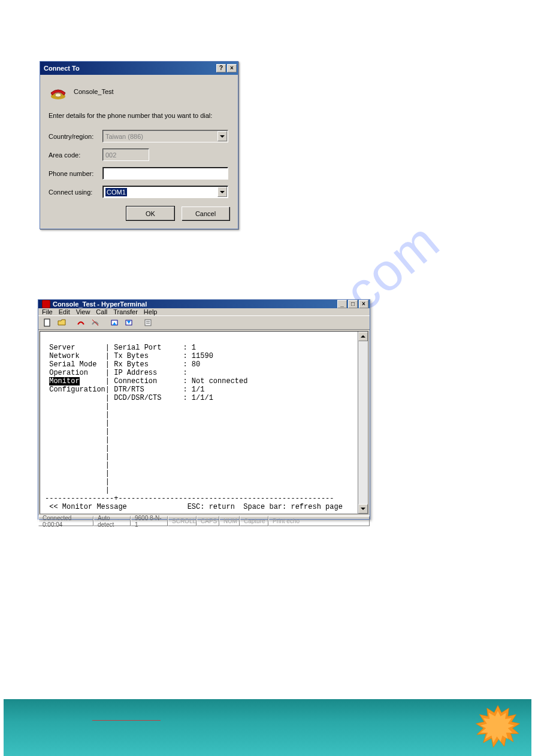 This screenshot has height=756, width=535. What do you see at coordinates (62, 323) in the screenshot?
I see `open-icon` at bounding box center [62, 323].